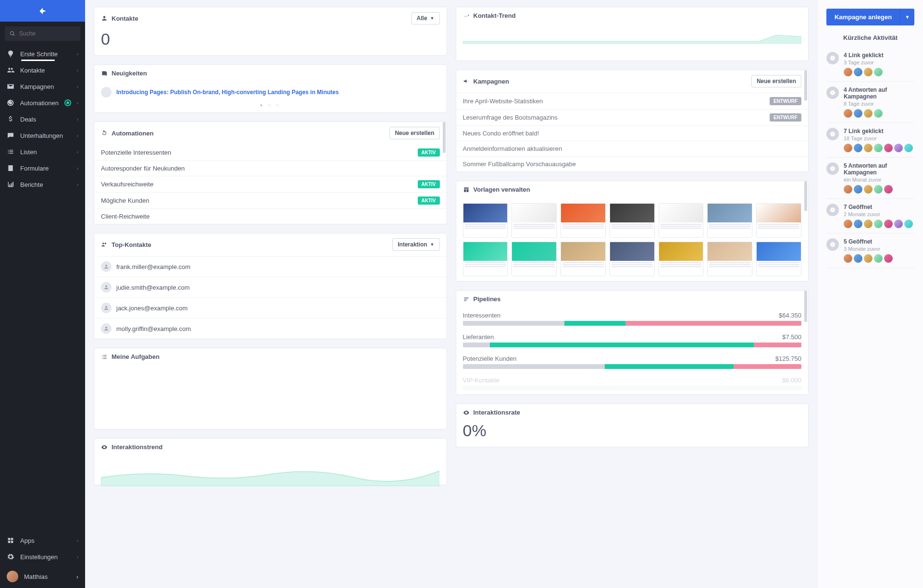  I want to click on interaktionstrend-chart, so click(270, 474).